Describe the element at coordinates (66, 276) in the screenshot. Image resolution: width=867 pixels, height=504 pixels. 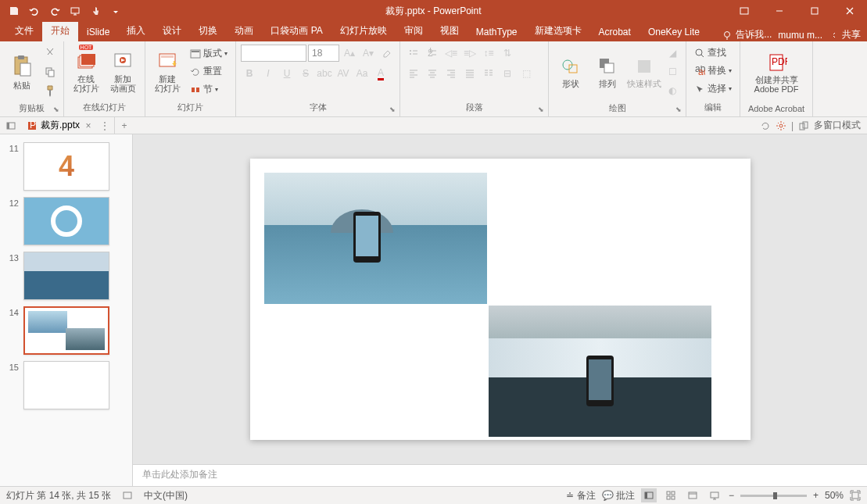
I see `thumbnail-13: 13` at that location.